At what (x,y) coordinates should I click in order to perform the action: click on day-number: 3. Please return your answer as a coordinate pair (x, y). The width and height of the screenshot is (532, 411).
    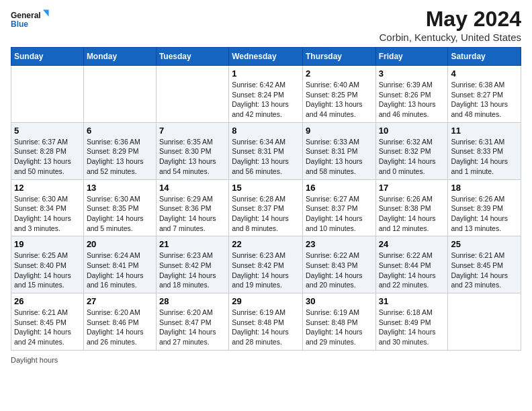
    Looking at the image, I should click on (412, 74).